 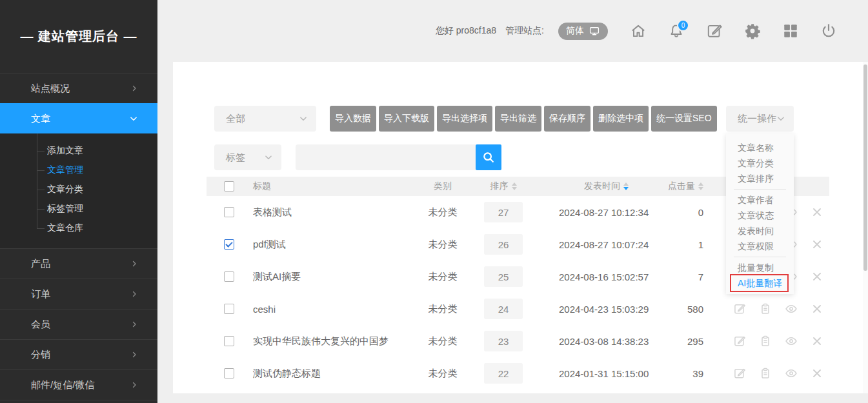 What do you see at coordinates (760, 148) in the screenshot?
I see `unified-menu-item-文章名称: 文章名称` at bounding box center [760, 148].